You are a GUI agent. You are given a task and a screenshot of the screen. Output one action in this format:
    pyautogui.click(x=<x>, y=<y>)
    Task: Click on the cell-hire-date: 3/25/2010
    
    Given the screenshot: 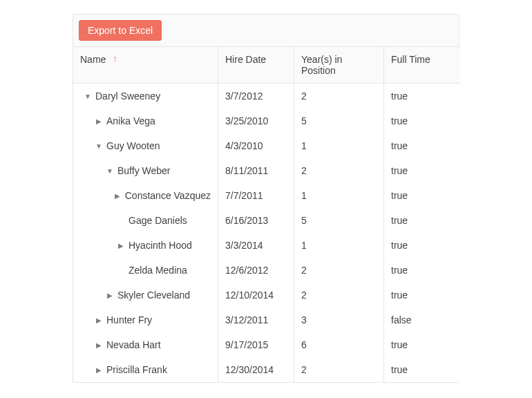 What is the action you would take?
    pyautogui.click(x=256, y=121)
    